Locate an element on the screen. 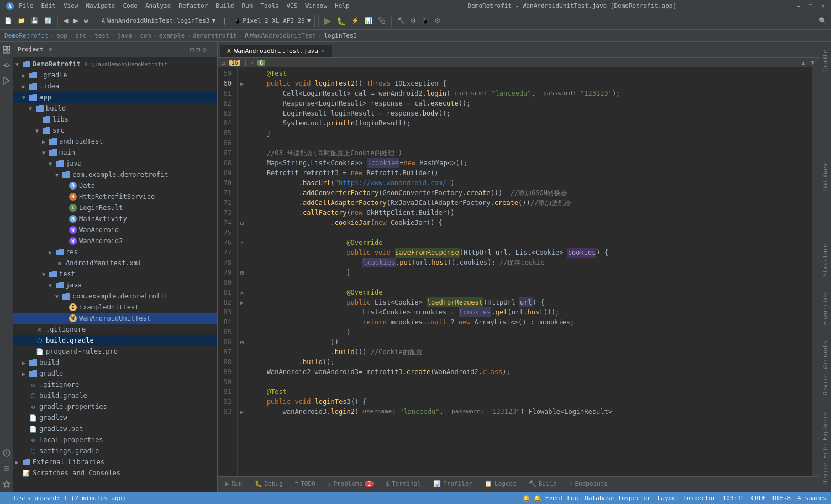 The width and height of the screenshot is (831, 504). breadcrumb-app: DemoRetrofit is located at coordinates (27, 35).